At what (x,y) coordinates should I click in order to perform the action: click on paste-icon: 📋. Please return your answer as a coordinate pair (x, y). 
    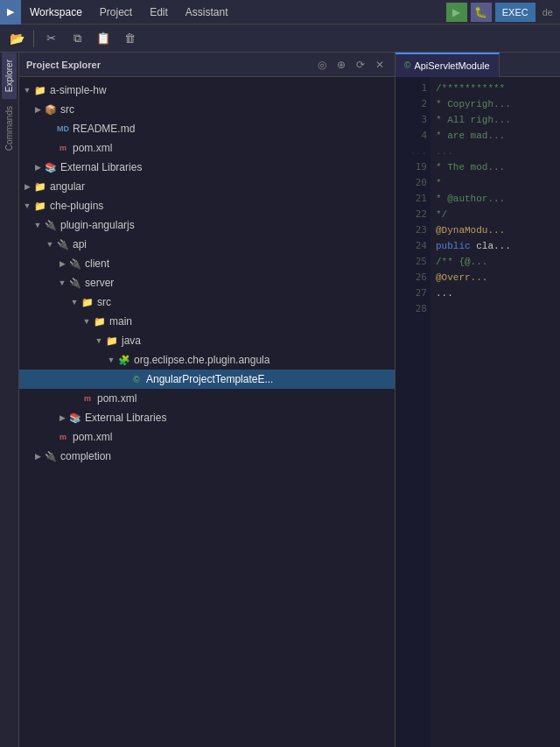
    Looking at the image, I should click on (103, 39).